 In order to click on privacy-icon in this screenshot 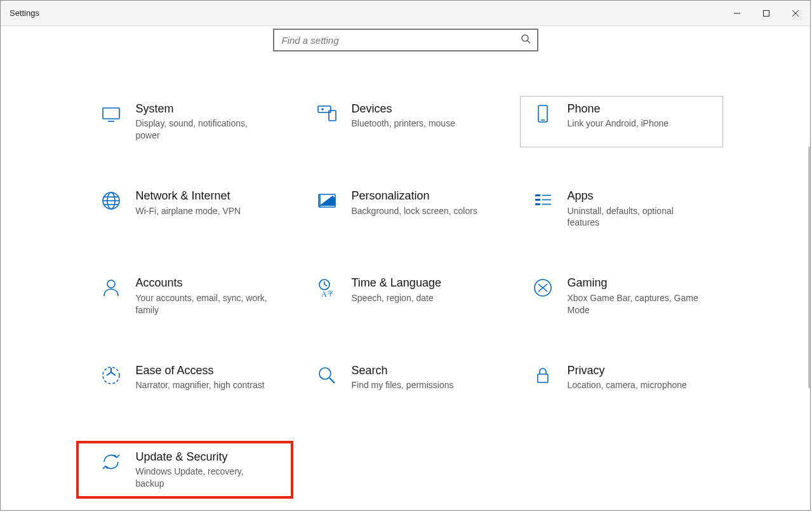, I will do `click(543, 375)`.